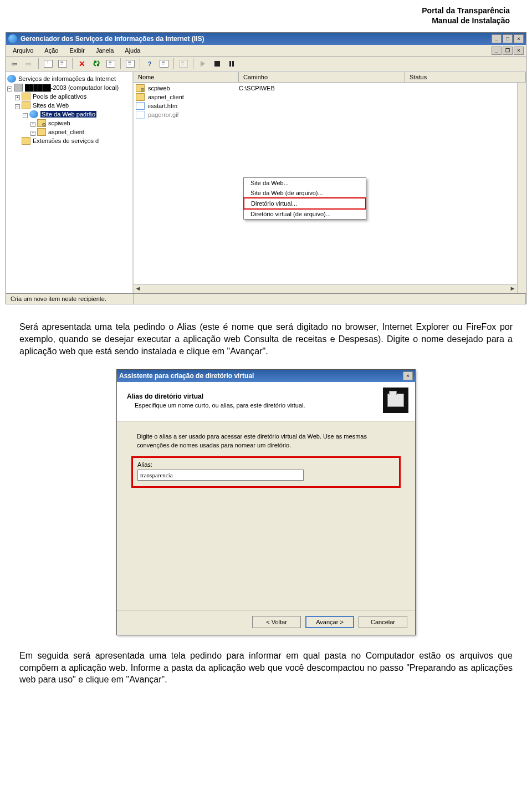  What do you see at coordinates (330, 78) in the screenshot?
I see `list-headers: Nome Caminho Status` at bounding box center [330, 78].